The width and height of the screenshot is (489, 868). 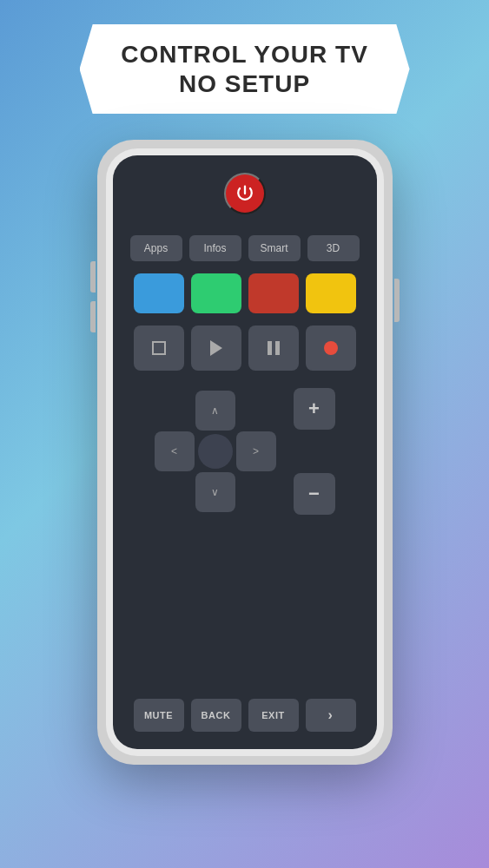 What do you see at coordinates (245, 194) in the screenshot?
I see `power-button` at bounding box center [245, 194].